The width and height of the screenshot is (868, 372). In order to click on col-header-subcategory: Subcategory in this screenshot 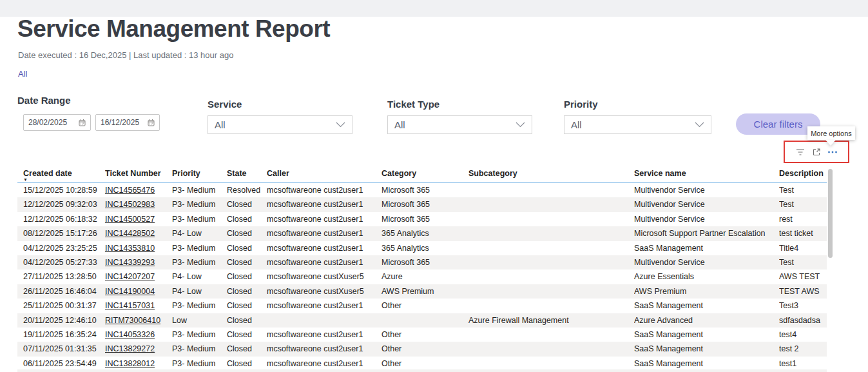, I will do `click(552, 174)`.